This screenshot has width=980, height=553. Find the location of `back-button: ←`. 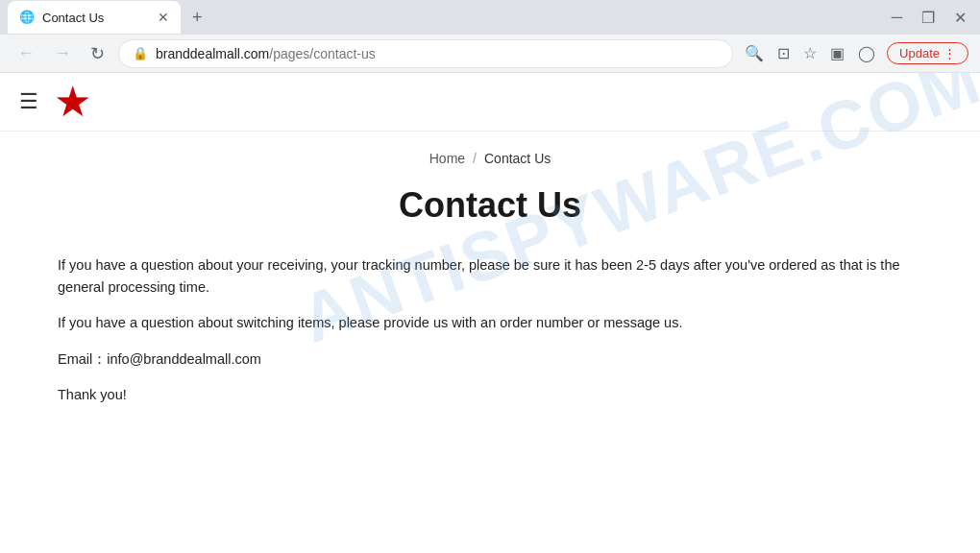

back-button: ← is located at coordinates (26, 54).